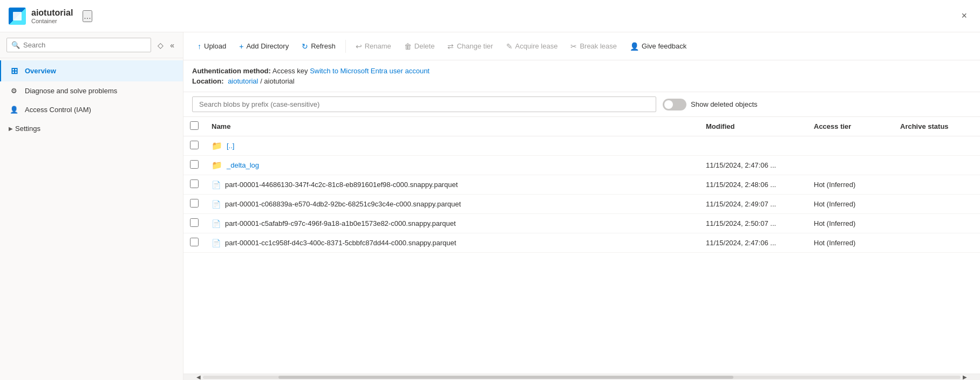 This screenshot has width=980, height=380. Describe the element at coordinates (373, 46) in the screenshot. I see `rename-button: ↩ Rename` at that location.